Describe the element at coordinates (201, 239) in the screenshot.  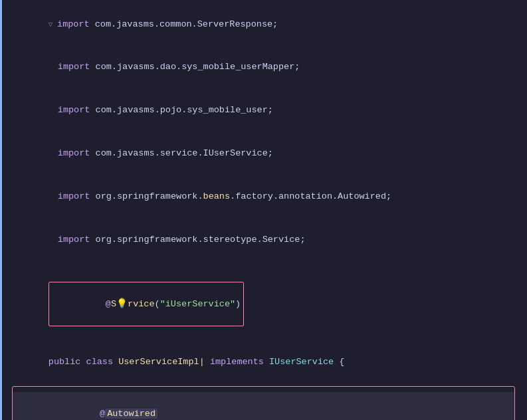
I see `import-path-6: org.springframework.stereotype.Service;` at that location.